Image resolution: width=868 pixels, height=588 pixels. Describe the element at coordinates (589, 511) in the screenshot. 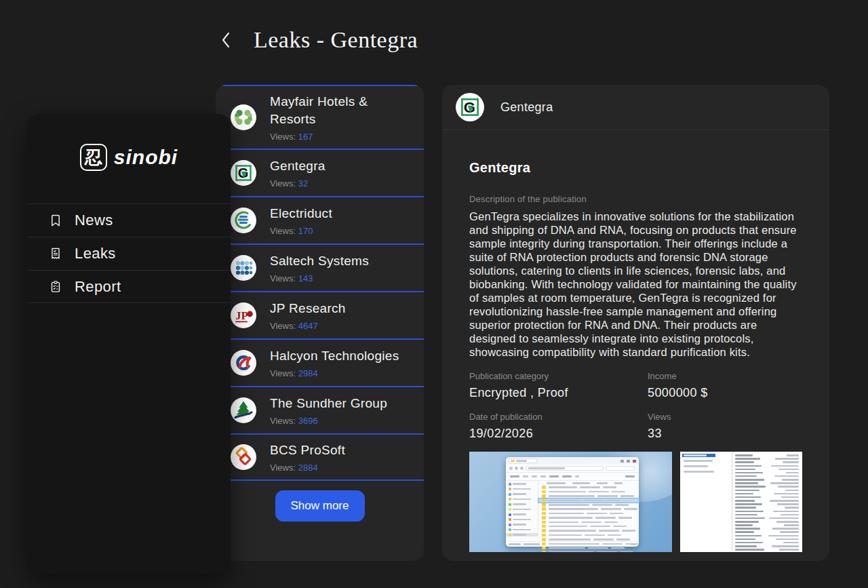

I see `explorer-file-area` at that location.